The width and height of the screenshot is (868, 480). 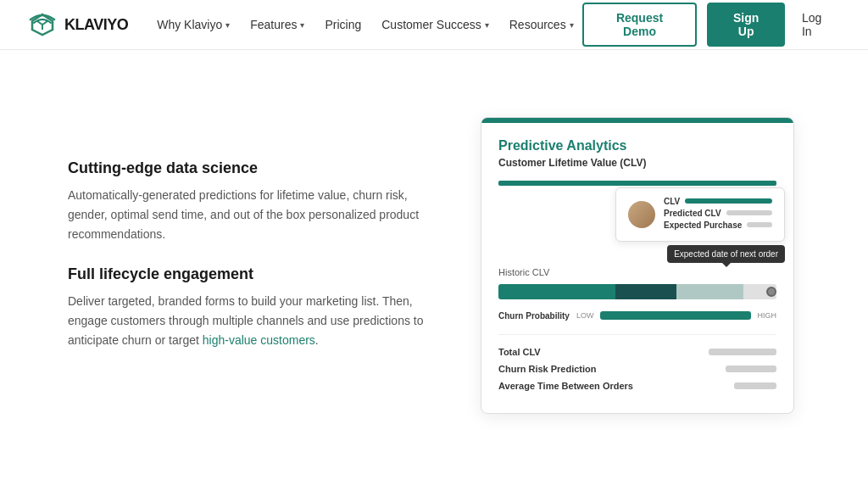 What do you see at coordinates (746, 25) in the screenshot?
I see `sign-up-button: Sign Up` at bounding box center [746, 25].